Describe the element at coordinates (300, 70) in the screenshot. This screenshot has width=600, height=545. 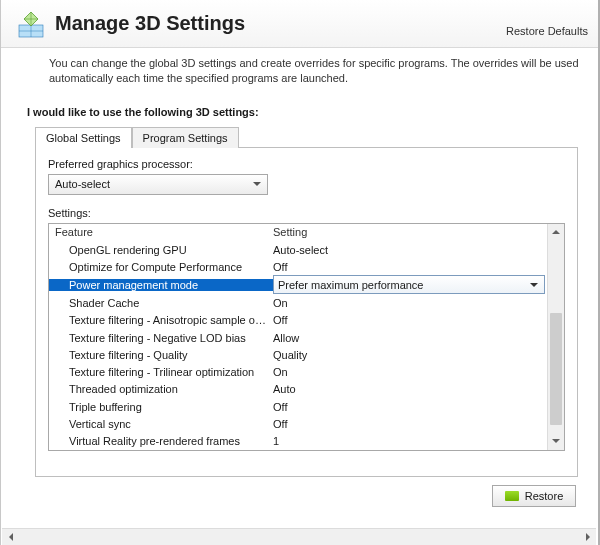
I see `intro-text: You can change the global 3D settings an…` at that location.